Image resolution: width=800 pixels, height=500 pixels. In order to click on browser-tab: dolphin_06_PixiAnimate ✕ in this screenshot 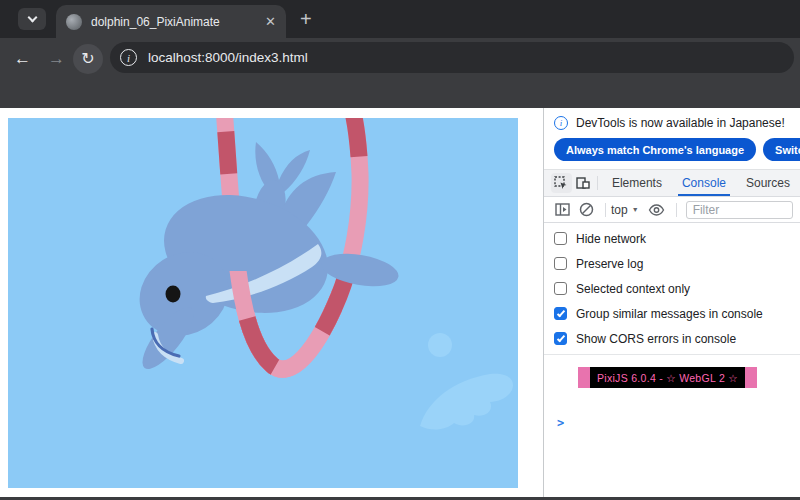, I will do `click(171, 22)`.